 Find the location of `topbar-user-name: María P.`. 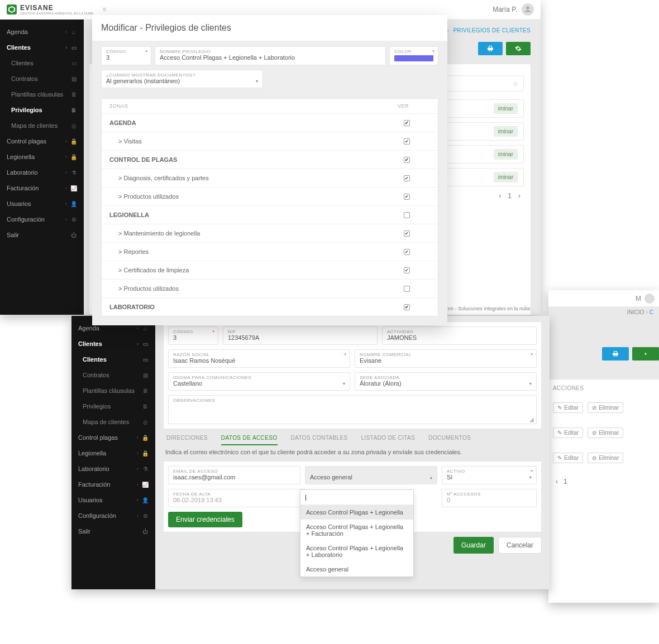

topbar-user-name: María P. is located at coordinates (505, 9).